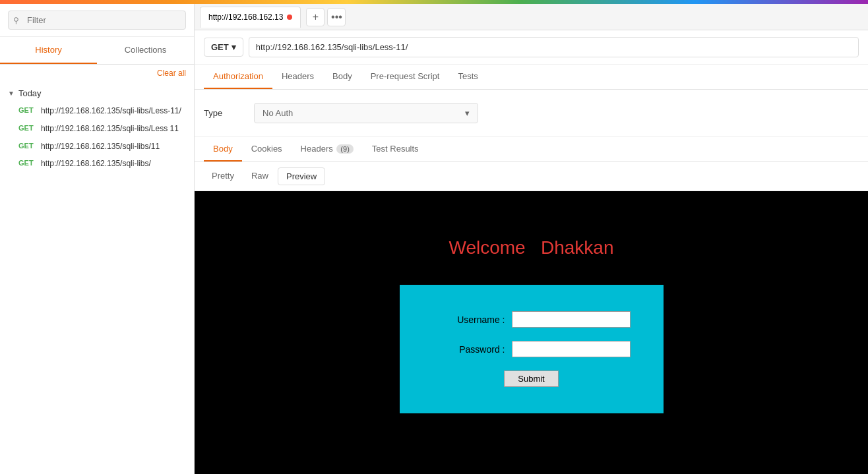 Image resolution: width=868 pixels, height=474 pixels. Describe the element at coordinates (16, 20) in the screenshot. I see `search-icon: ⚲` at that location.